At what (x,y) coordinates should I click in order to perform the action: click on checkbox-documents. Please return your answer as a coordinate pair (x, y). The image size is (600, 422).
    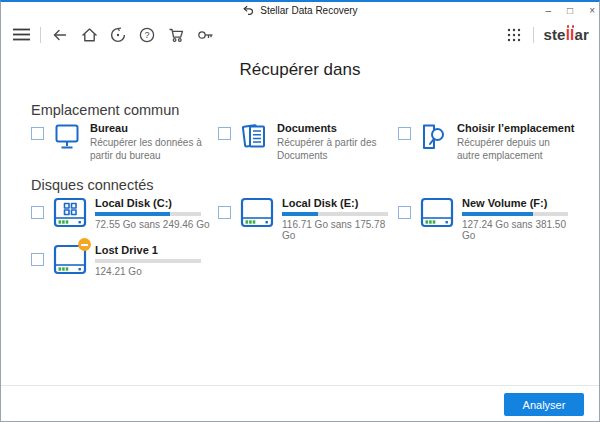
    Looking at the image, I should click on (224, 134).